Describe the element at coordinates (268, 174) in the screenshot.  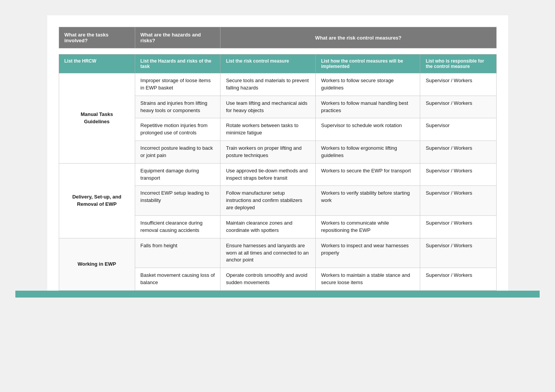
I see `control-cell: Use approved tie-down methods and inspec…` at that location.